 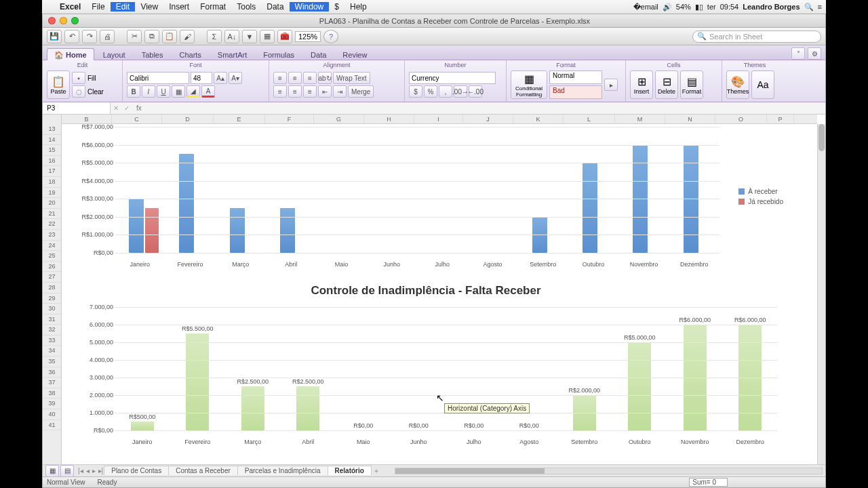 What do you see at coordinates (295, 78) in the screenshot?
I see `align-middle-icon: ≡` at bounding box center [295, 78].